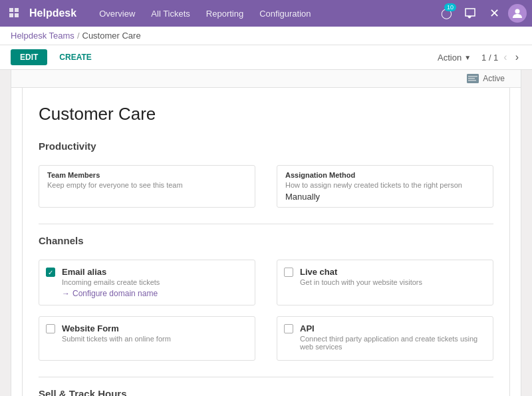  What do you see at coordinates (266, 242) in the screenshot?
I see `channels-section-title: Channels` at bounding box center [266, 242].